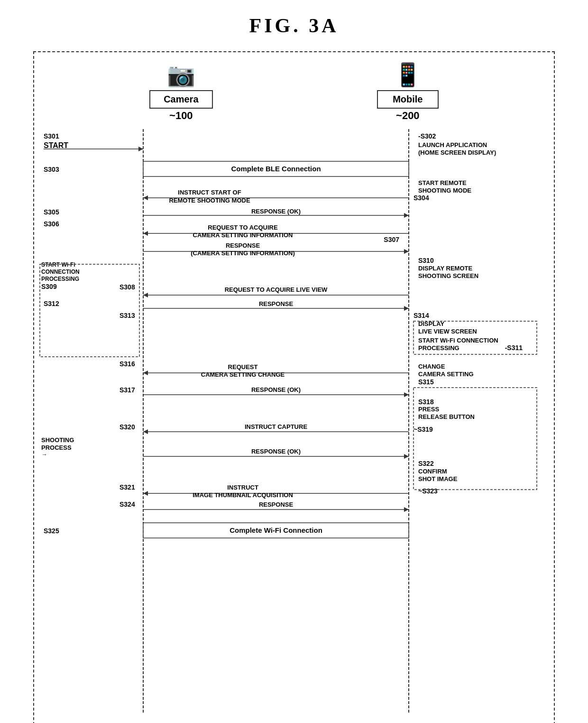  What do you see at coordinates (51, 531) in the screenshot?
I see `s325-id: S325` at bounding box center [51, 531].